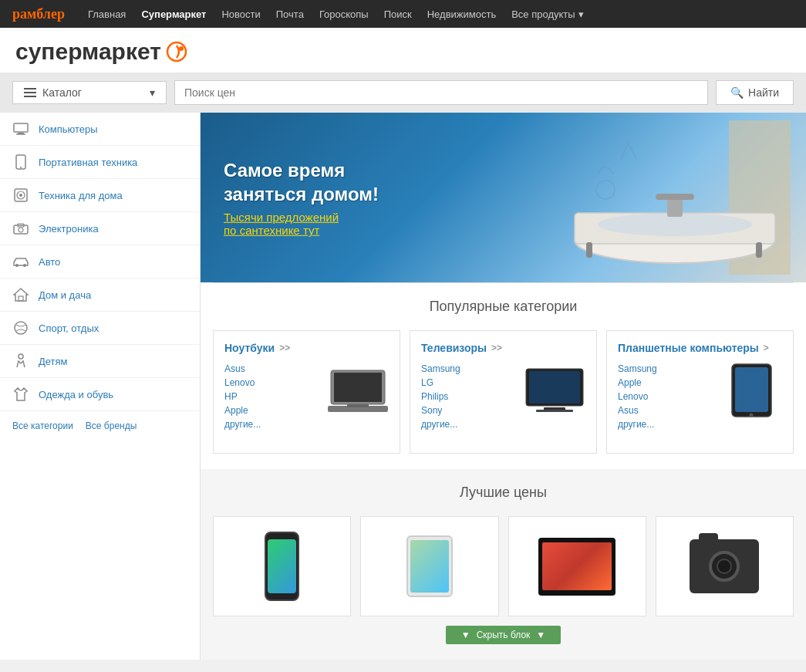 The width and height of the screenshot is (806, 672). I want to click on mobile-icon, so click(21, 162).